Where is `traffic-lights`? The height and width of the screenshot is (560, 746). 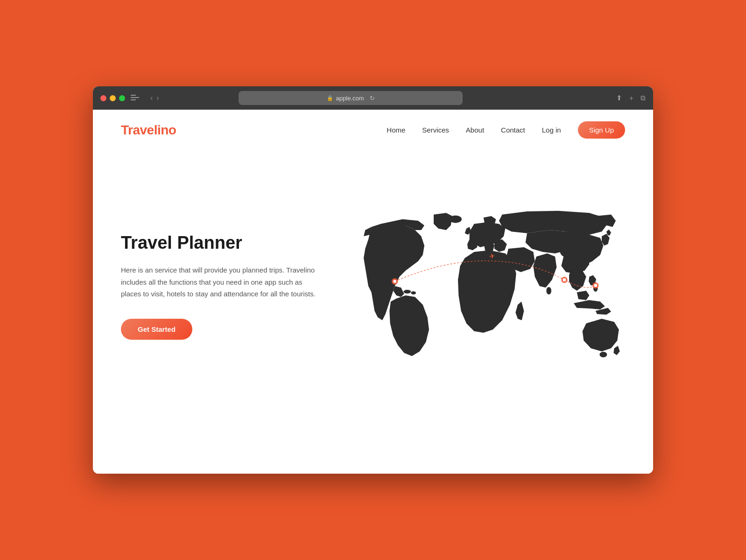 traffic-lights is located at coordinates (113, 98).